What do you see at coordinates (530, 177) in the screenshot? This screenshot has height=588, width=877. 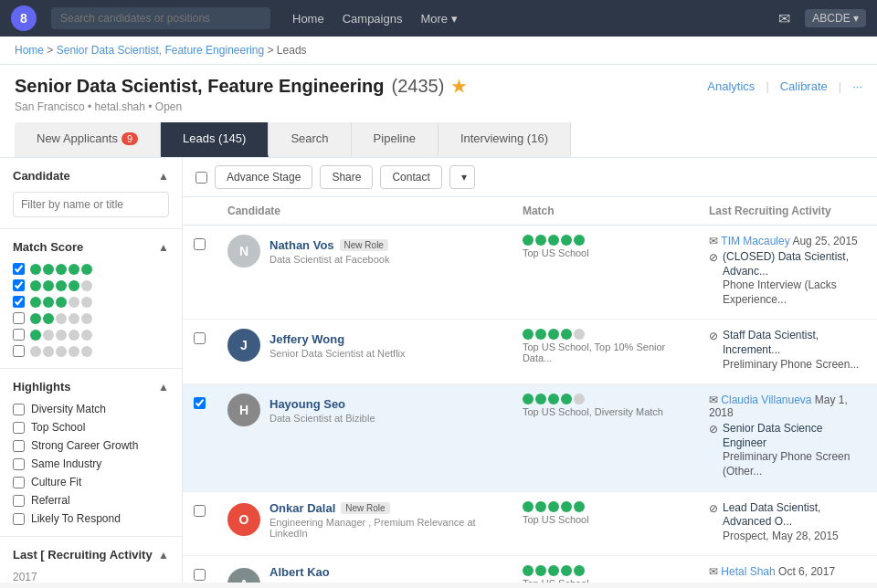 I see `action-bar: Advance Stage Share Contact ▾` at bounding box center [530, 177].